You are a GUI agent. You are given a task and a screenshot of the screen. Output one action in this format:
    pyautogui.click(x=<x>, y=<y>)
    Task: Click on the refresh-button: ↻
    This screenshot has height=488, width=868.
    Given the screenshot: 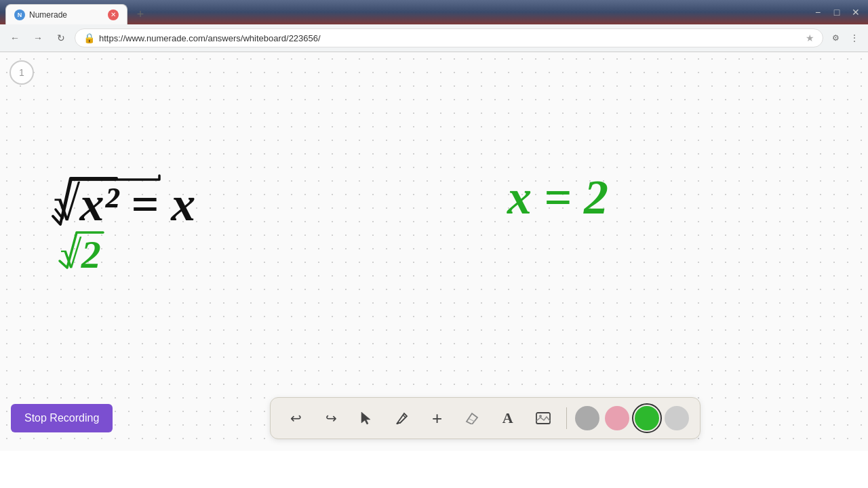 What is the action you would take?
    pyautogui.click(x=61, y=38)
    